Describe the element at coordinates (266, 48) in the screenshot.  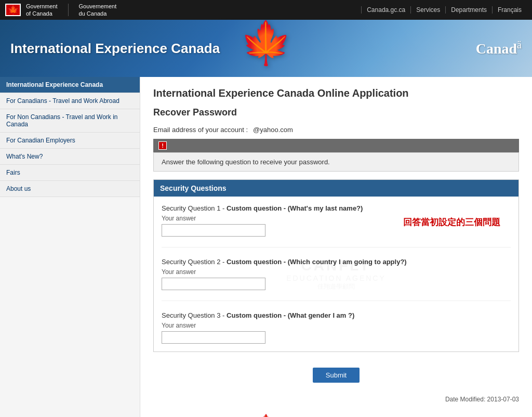
I see `header-banner: International Experience Canada 🍁 Canadä` at that location.